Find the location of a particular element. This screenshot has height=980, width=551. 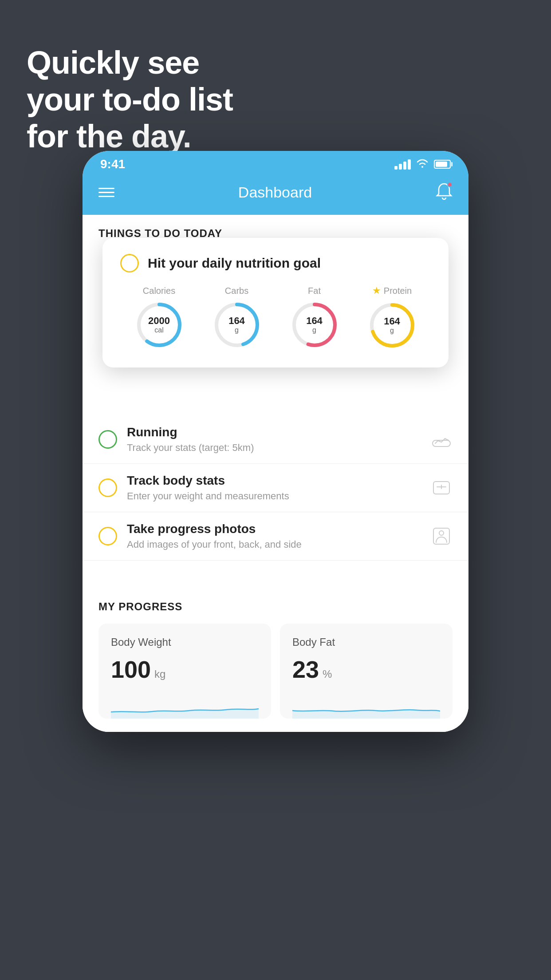

header-title: Dashboard is located at coordinates (275, 193).